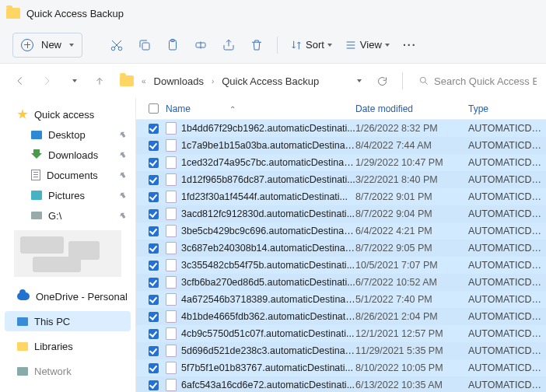 Image resolution: width=546 pixels, height=392 pixels. What do you see at coordinates (68, 135) in the screenshot?
I see `sidebar-item-desktop: Desktop` at bounding box center [68, 135].